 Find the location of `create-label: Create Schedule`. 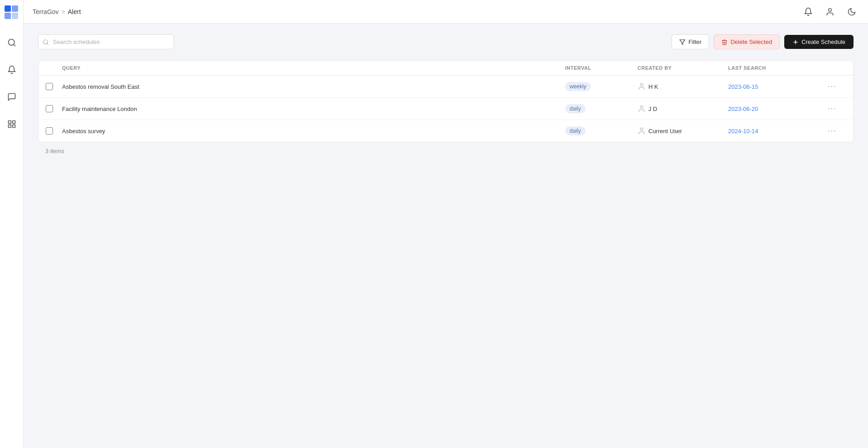

create-label: Create Schedule is located at coordinates (823, 42).